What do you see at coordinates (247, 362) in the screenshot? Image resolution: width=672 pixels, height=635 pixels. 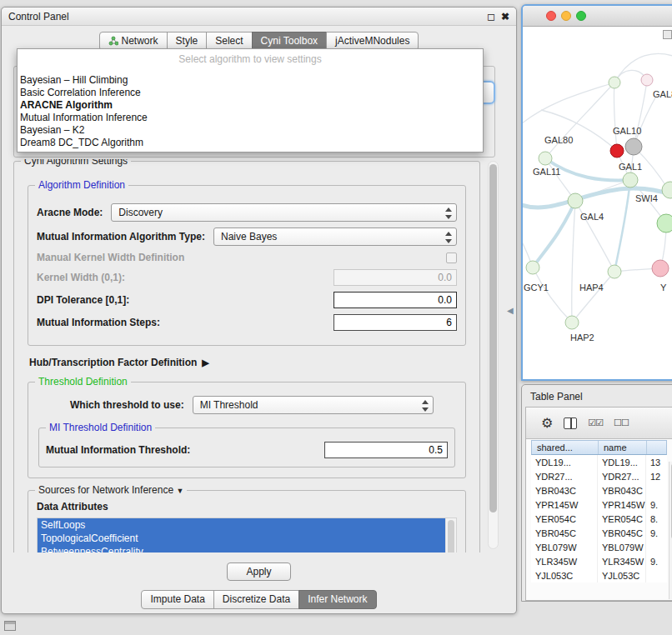 I see `hub-transcription-factor-section: Hub/Transcription Factor Definition ▶` at bounding box center [247, 362].